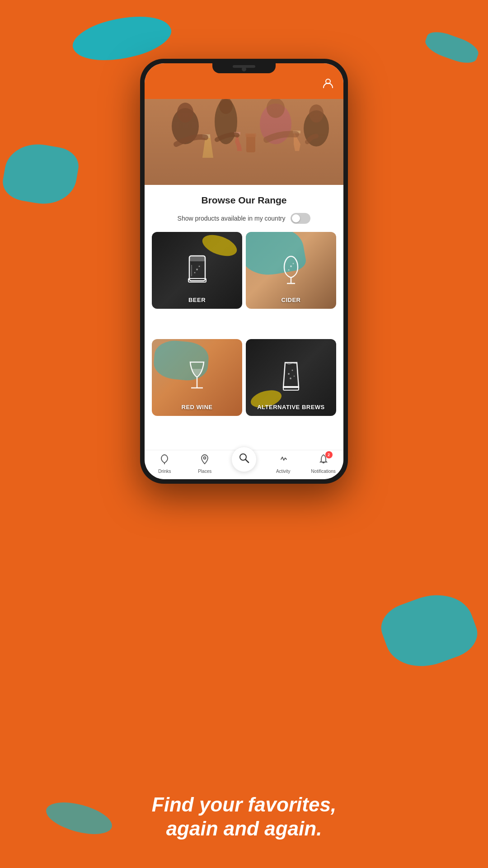  I want to click on product-card-cider: CIDER, so click(291, 270).